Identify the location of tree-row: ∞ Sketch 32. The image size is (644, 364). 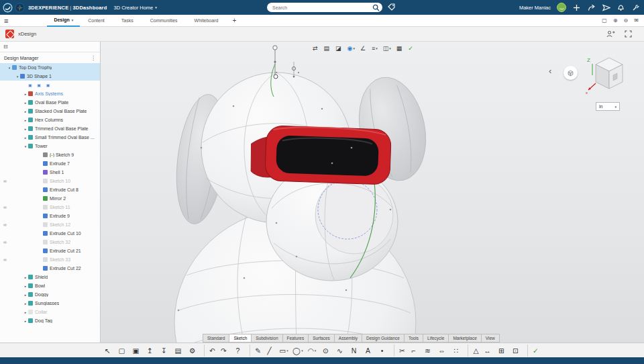
(50, 242).